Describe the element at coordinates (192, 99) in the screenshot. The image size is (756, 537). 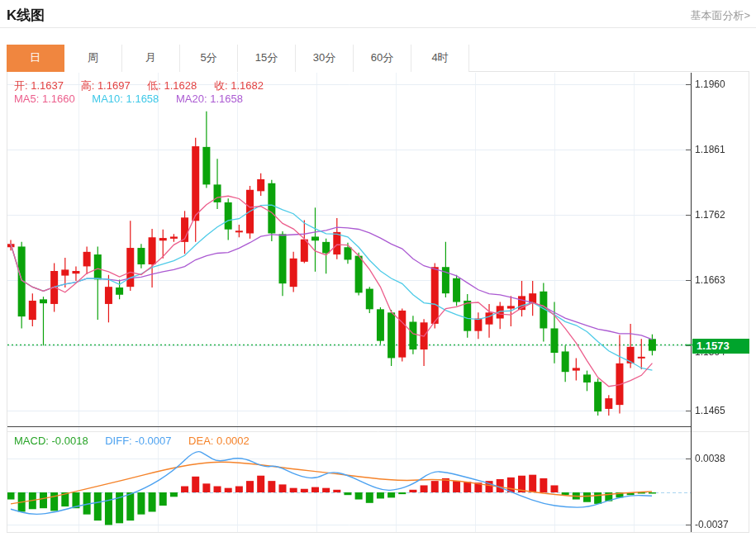
I see `ma20-label: MA20:` at that location.